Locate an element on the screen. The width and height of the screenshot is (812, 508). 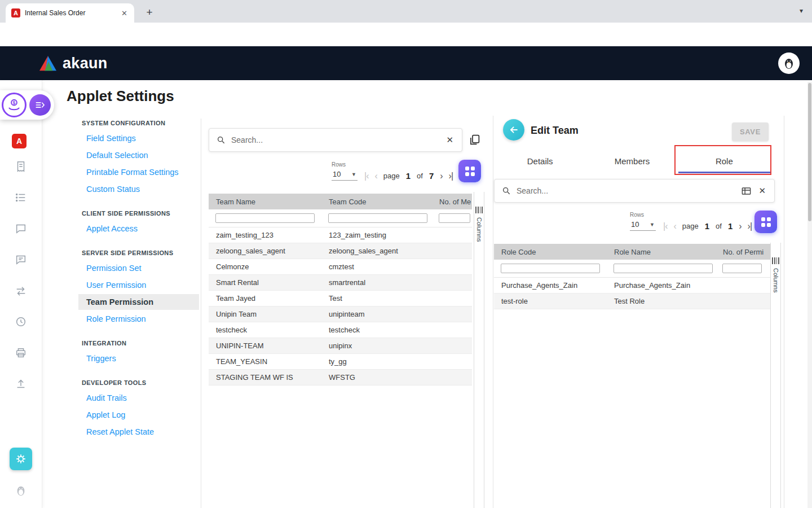
logo-text: akaun is located at coordinates (85, 63).